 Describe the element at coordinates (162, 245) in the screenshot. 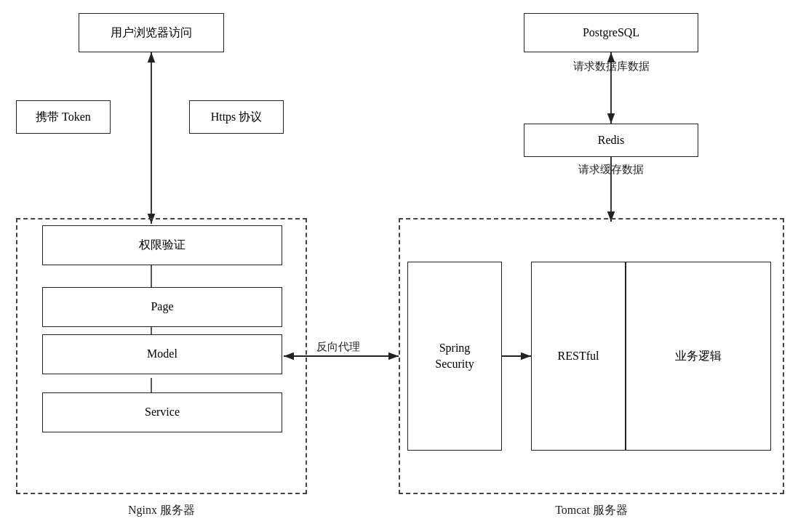

I see `auth-label: 权限验证` at that location.